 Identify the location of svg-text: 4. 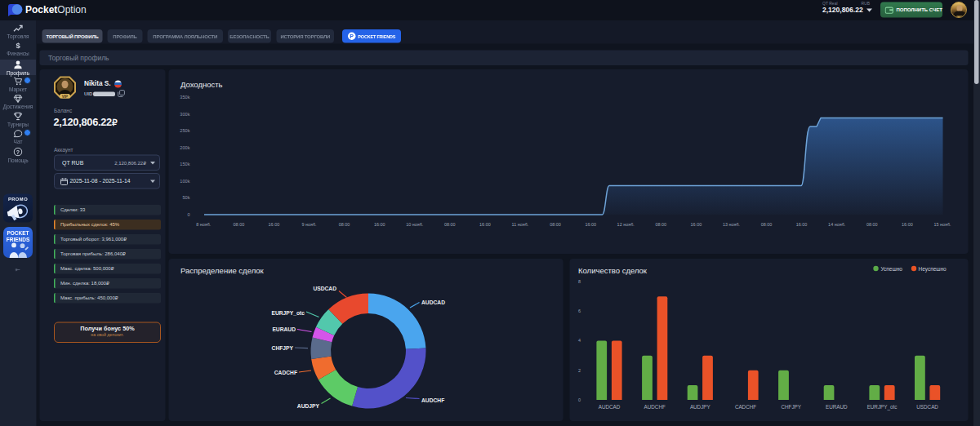
(580, 340).